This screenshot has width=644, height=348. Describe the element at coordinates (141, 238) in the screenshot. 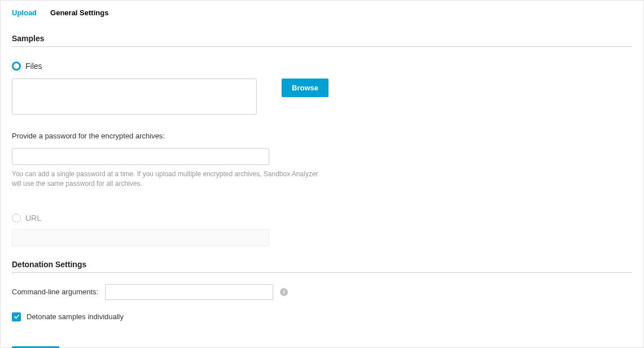

I see `url-input` at that location.